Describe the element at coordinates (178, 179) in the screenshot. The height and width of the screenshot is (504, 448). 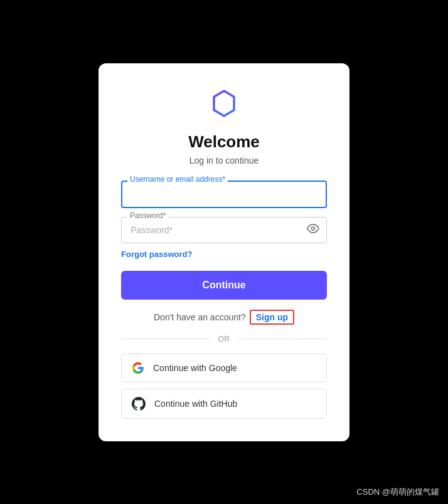
I see `username-label: Username or email address*` at that location.